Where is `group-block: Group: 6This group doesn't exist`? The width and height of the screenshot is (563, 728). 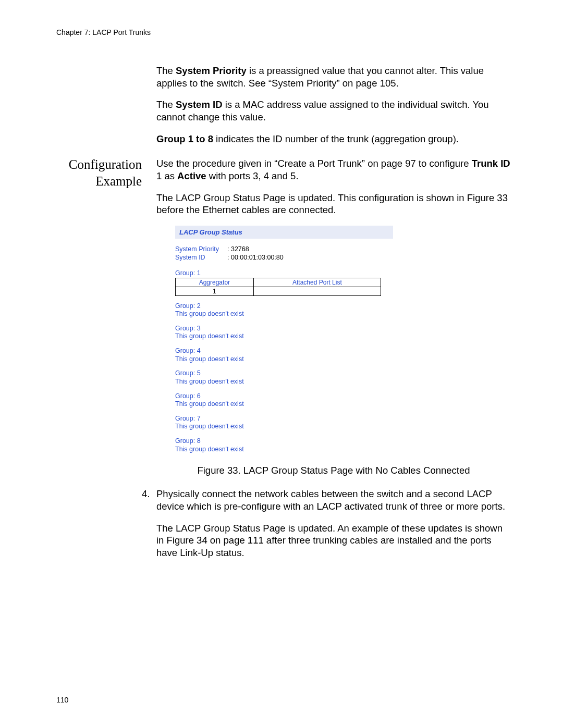 group-block: Group: 6This group doesn't exist is located at coordinates (284, 400).